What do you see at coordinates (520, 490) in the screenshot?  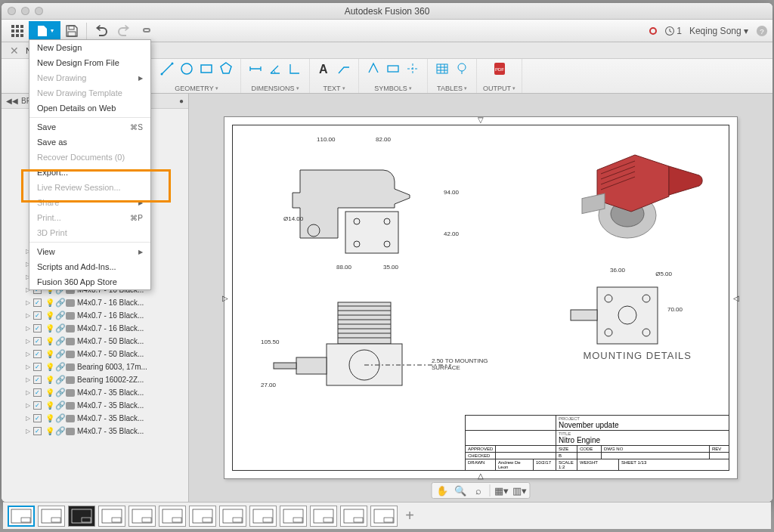 I see `layout-button: ▥▾` at bounding box center [520, 490].